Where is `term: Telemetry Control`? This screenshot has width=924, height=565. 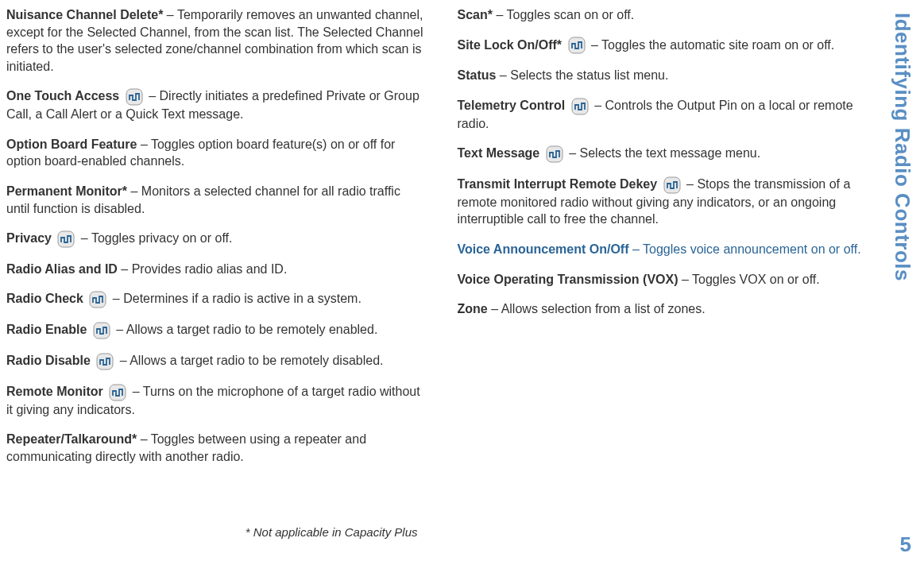
term: Telemetry Control is located at coordinates (512, 105).